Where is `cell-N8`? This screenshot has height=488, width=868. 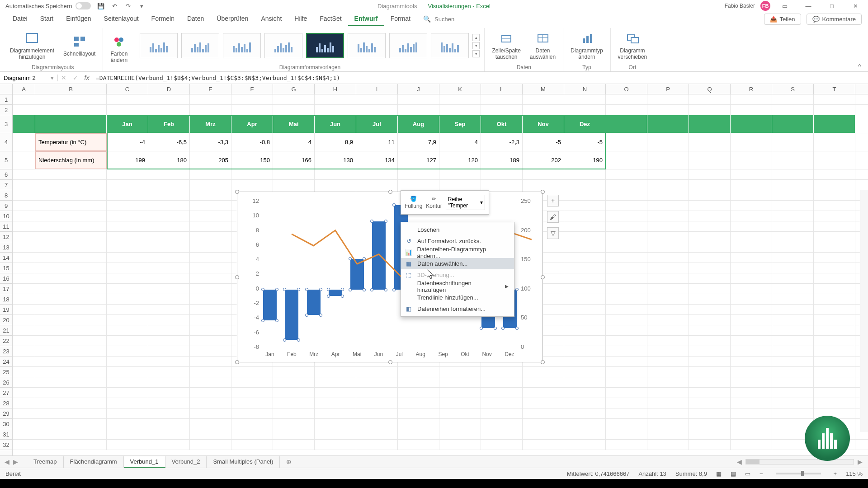 cell-N8 is located at coordinates (585, 195).